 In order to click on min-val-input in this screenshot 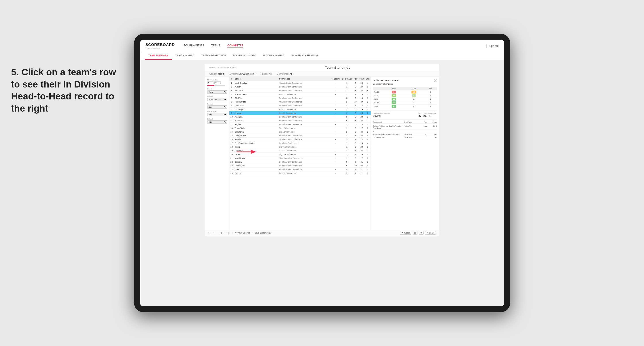, I will do `click(210, 83)`.